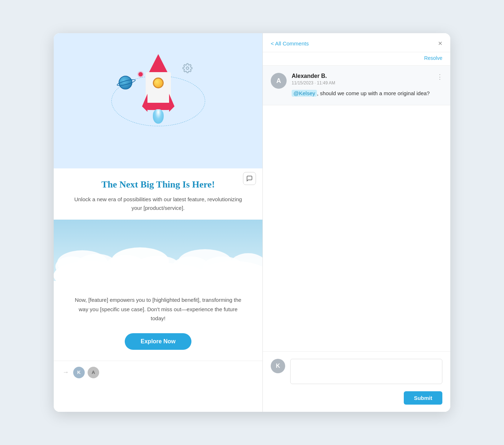  Describe the element at coordinates (357, 402) in the screenshot. I see `reply-actions: Submit` at that location.